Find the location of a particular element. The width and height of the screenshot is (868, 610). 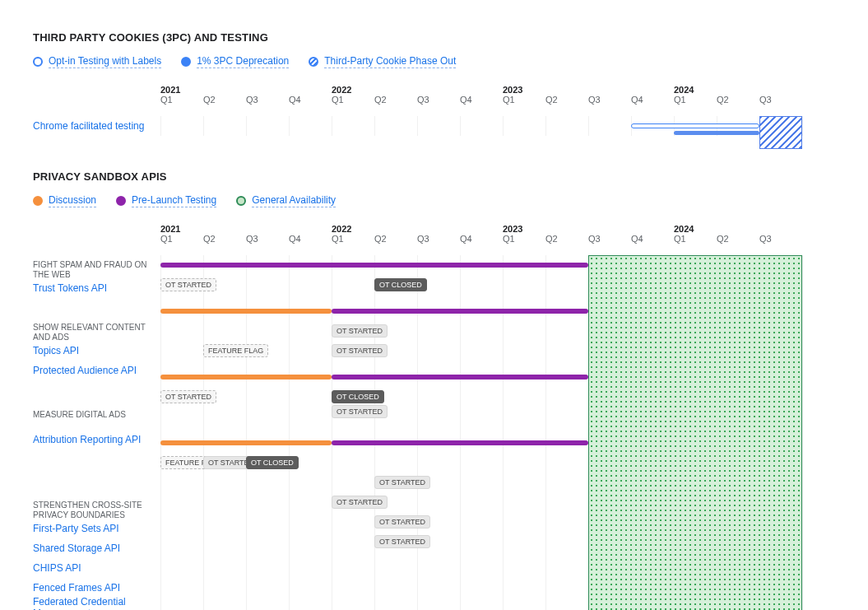

legend-item: 1% 3PC Deprecation is located at coordinates (235, 62).